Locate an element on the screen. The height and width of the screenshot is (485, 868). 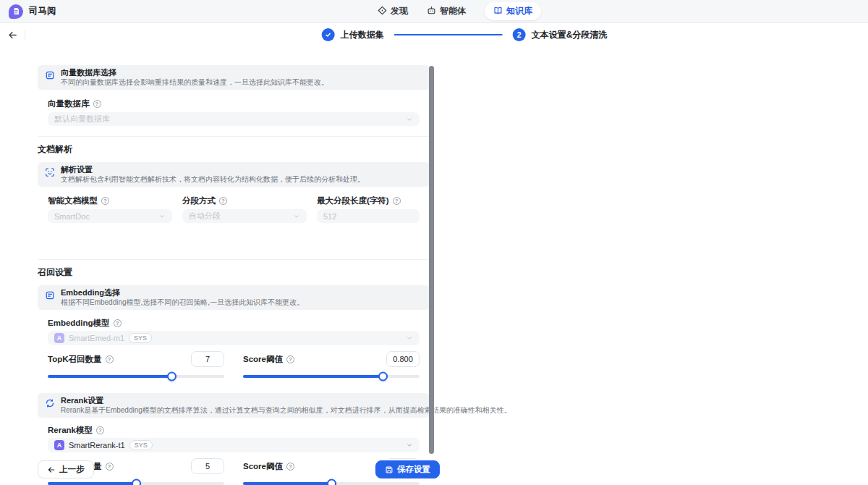
embedding-topk-param: TopK召回数量 is located at coordinates (136, 366).